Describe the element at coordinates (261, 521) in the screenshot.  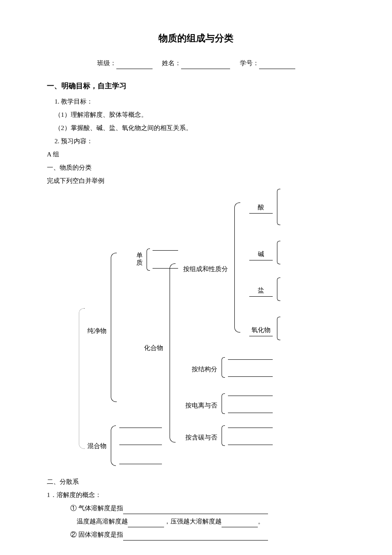
I see `q1-line2-c: 。` at that location.